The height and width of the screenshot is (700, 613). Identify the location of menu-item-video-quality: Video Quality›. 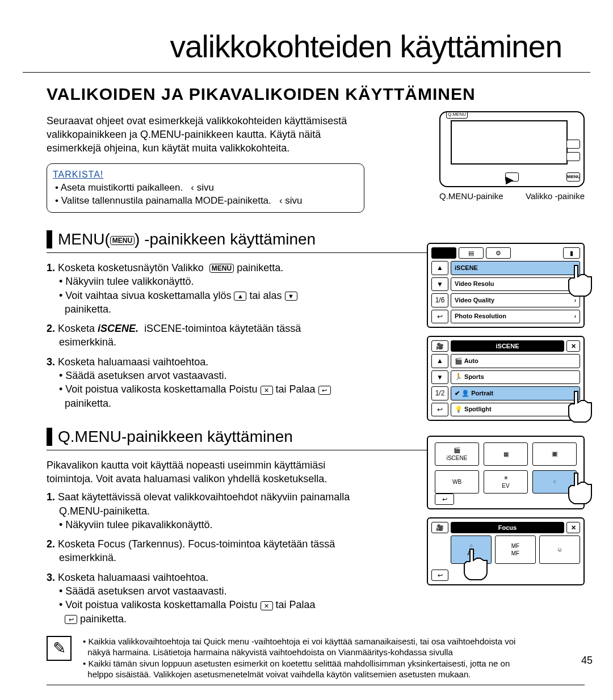
(515, 301).